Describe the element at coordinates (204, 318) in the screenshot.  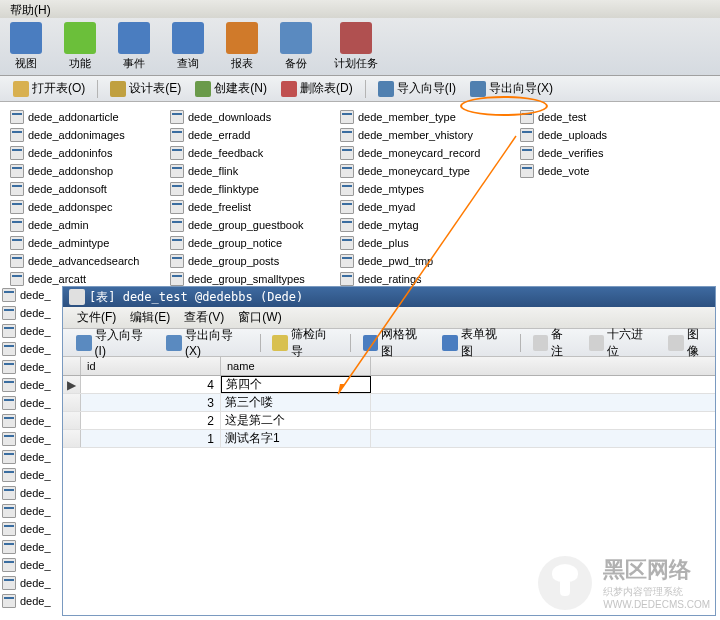
I see `sub-menu-view: 查看(V)` at that location.